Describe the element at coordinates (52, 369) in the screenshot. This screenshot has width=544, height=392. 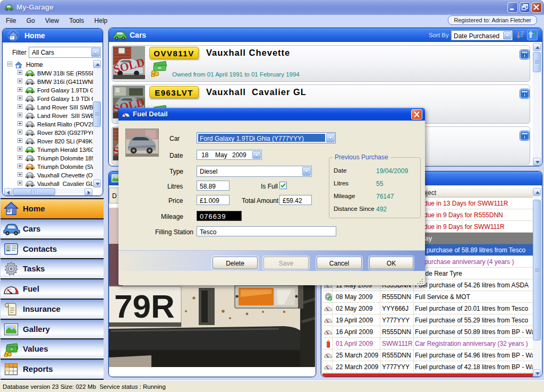
I see `nav-button-reports: Reports` at that location.